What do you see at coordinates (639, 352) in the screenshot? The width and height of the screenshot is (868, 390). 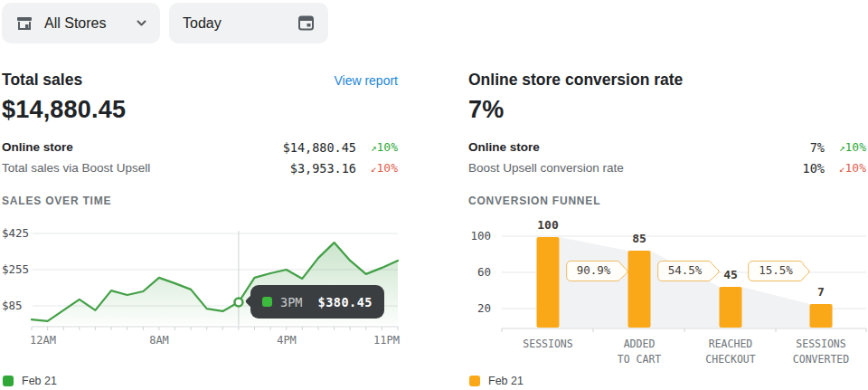 I see `funnel-category-label-1: ADDED TO CART` at bounding box center [639, 352].